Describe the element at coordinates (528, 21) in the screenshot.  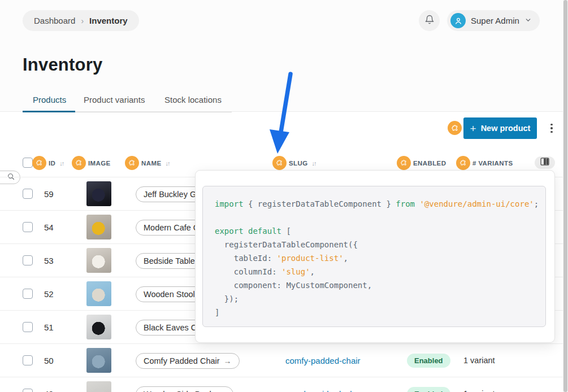
I see `chevron-down-icon` at that location.